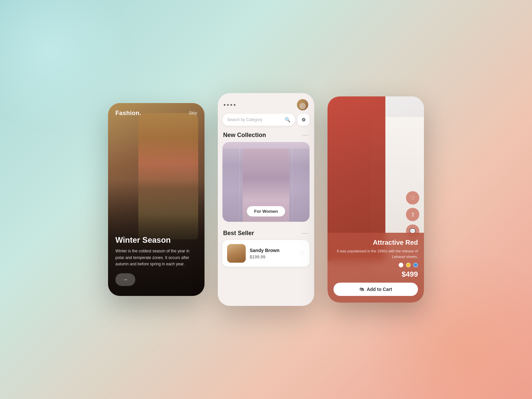 The image size is (532, 399). I want to click on bestseller-more: ···, so click(305, 233).